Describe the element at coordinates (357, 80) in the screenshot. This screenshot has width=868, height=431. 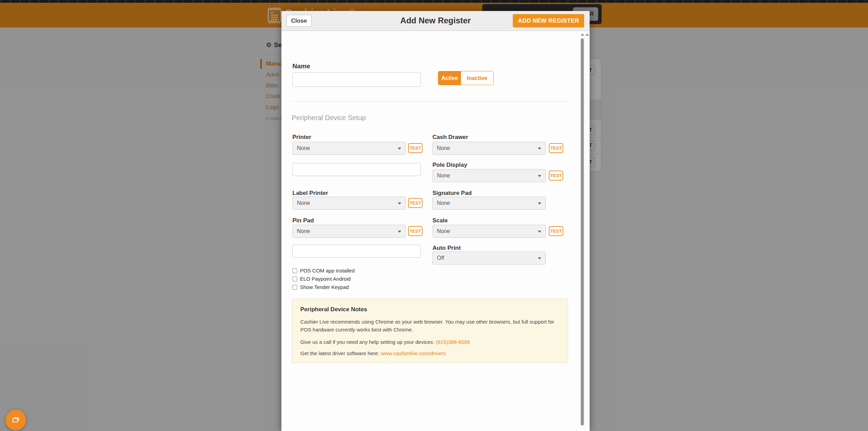
I see `name-input` at that location.